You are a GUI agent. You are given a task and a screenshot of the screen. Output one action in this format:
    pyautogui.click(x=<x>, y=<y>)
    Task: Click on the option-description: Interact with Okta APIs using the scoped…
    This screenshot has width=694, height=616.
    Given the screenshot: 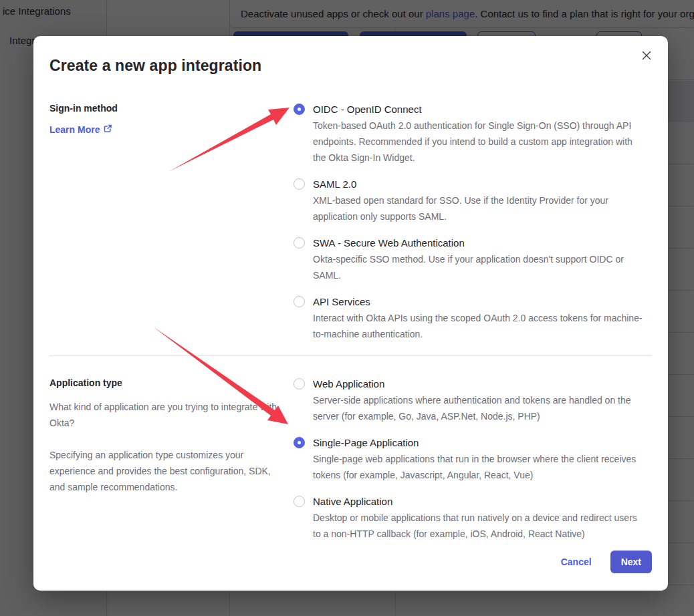 What is the action you would take?
    pyautogui.click(x=479, y=326)
    